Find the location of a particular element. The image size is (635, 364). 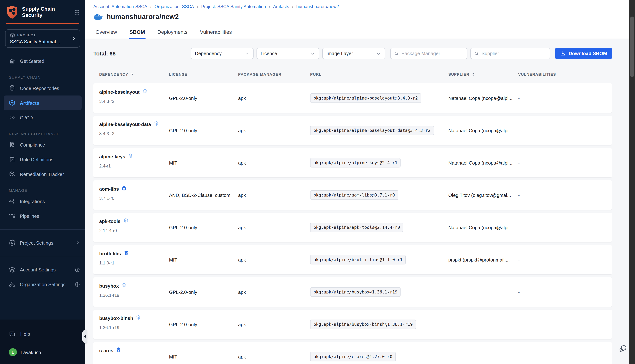

license-cell: MIT is located at coordinates (204, 357).